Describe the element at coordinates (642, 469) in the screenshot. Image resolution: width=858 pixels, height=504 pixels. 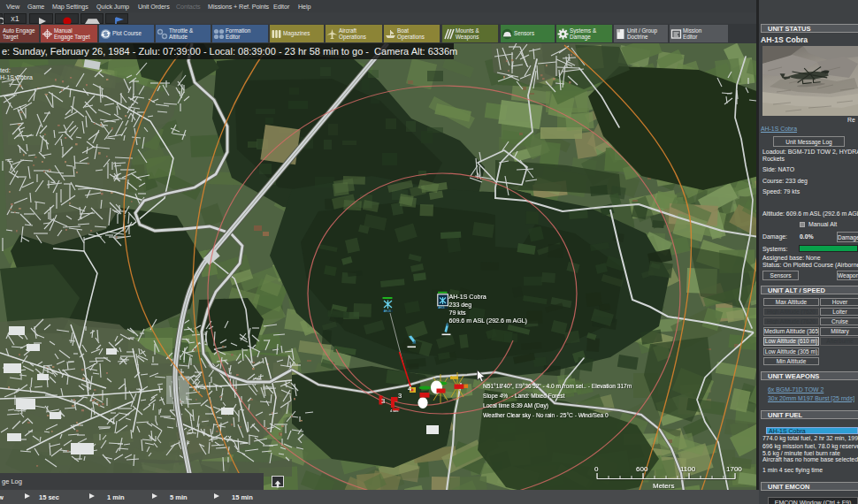
I see `svg-text: 600` at that location.